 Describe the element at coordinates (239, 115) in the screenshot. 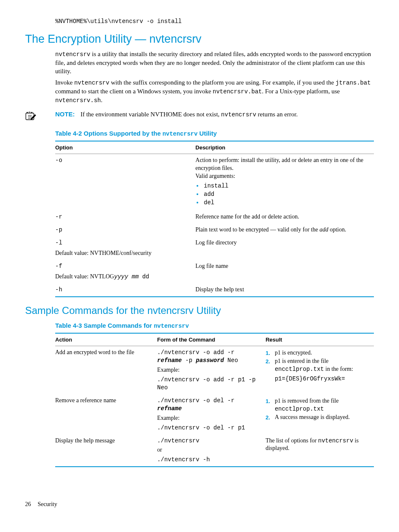

I see `note-code: nvtencrsrv` at that location.